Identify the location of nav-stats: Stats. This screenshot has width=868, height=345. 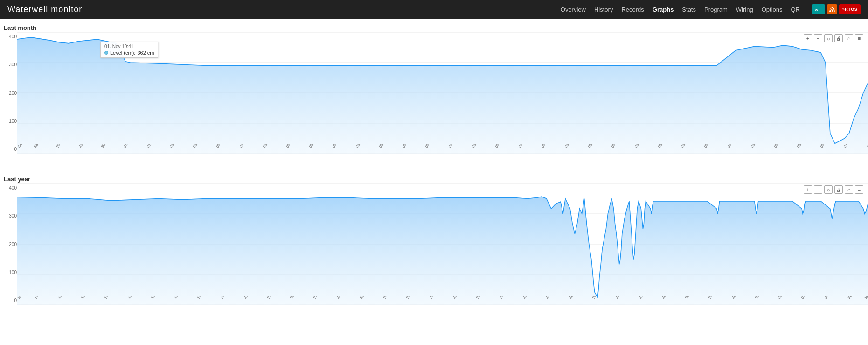
(689, 9).